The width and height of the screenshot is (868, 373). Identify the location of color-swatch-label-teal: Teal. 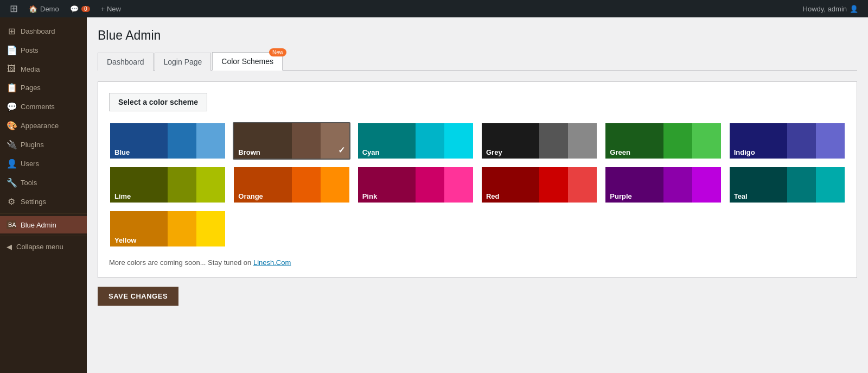
(741, 197).